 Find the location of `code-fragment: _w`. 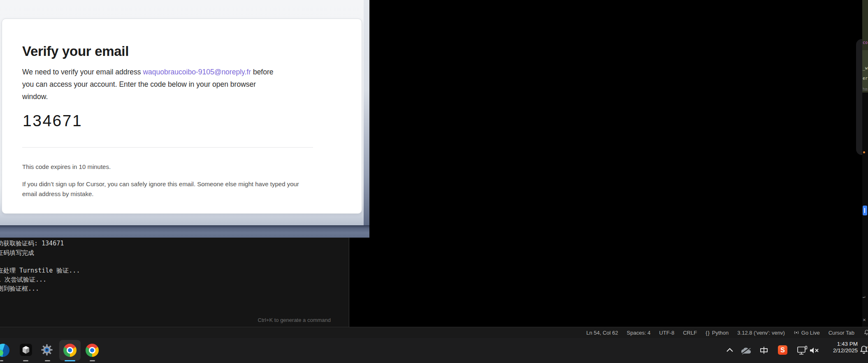

code-fragment: _w is located at coordinates (865, 68).